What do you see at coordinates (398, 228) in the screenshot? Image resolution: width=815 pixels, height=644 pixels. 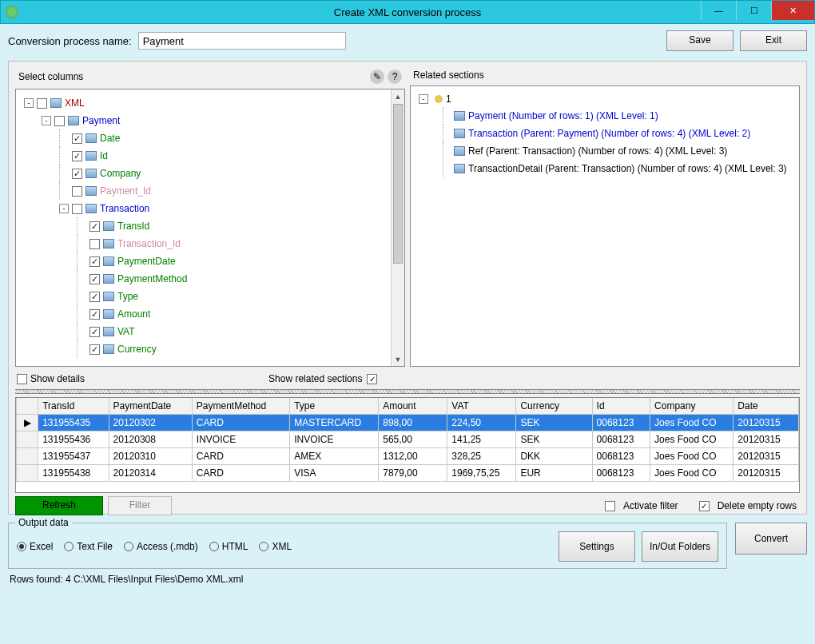 I see `tree-scrollbar: ▲ ▼` at bounding box center [398, 228].